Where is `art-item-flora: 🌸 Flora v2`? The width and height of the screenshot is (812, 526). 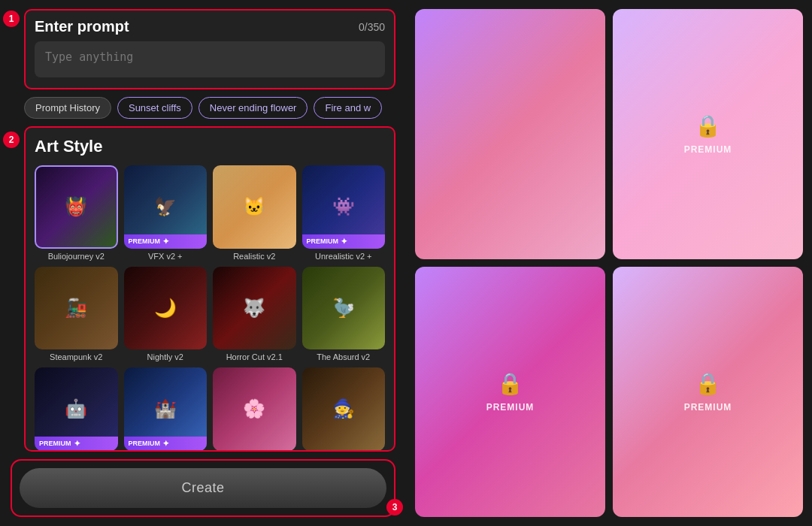 art-item-flora: 🌸 Flora v2 is located at coordinates (254, 410).